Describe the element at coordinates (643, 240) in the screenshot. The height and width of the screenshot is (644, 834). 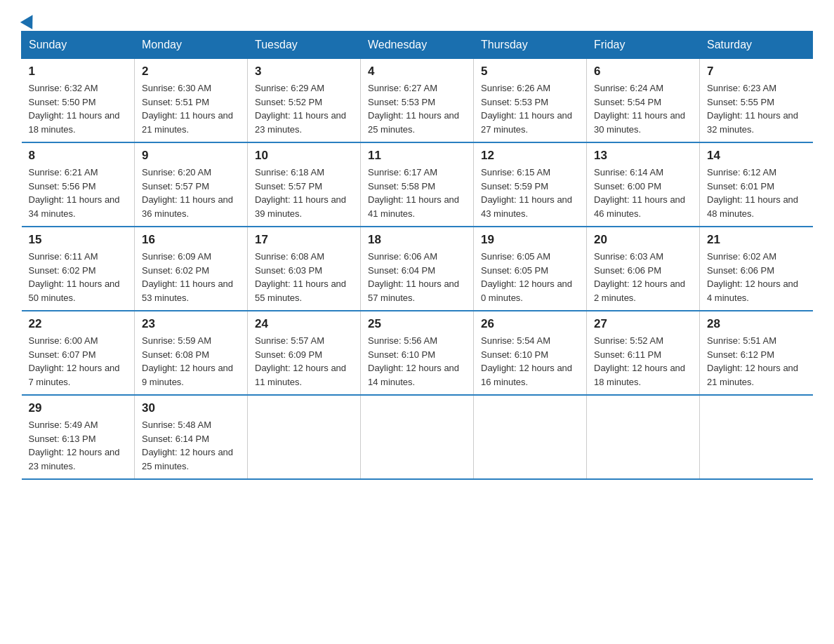
I see `day-number: 20` at that location.